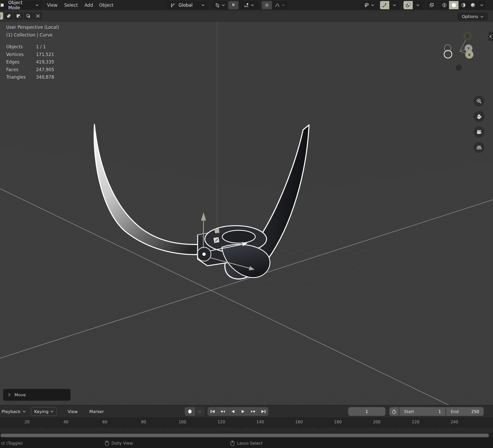 The height and width of the screenshot is (448, 493). What do you see at coordinates (263, 412) in the screenshot?
I see `jump-to-end-button` at bounding box center [263, 412].